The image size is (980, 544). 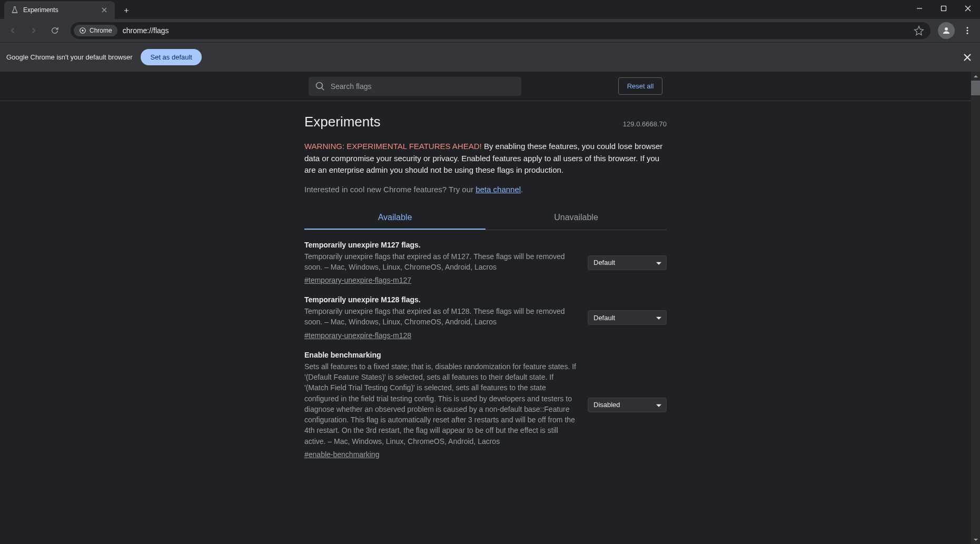 What do you see at coordinates (627, 405) in the screenshot?
I see `flag-select: Disabled` at bounding box center [627, 405].